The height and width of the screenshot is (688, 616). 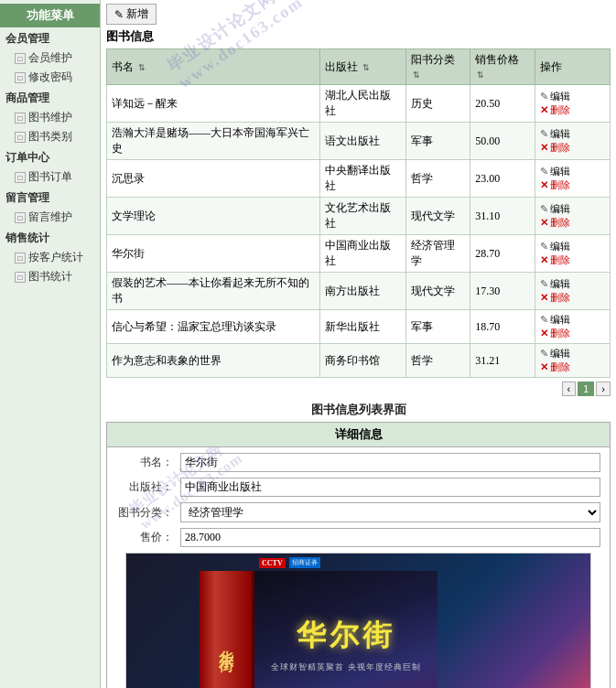 I want to click on col-price: 销售价格 ⇅, so click(x=503, y=68).